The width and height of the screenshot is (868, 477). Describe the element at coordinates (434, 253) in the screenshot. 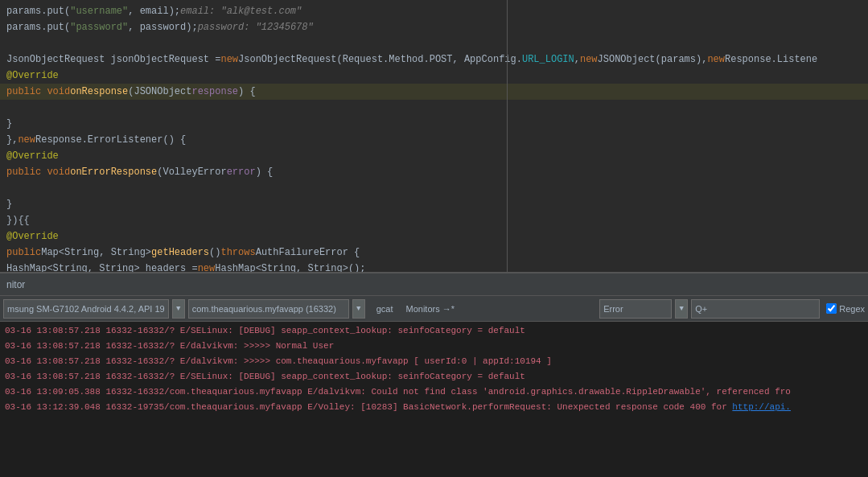

I see `code-line: public Map<String, String> getHeaders() …` at that location.